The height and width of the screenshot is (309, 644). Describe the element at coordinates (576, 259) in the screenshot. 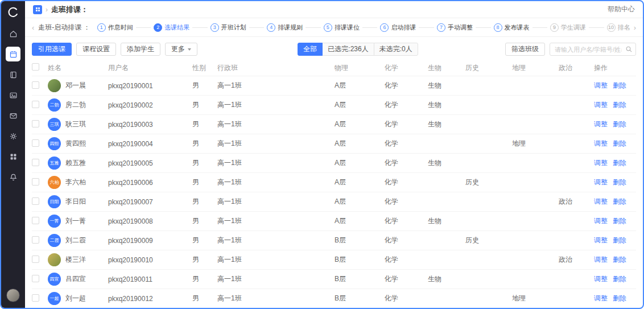

I see `subject-cell: 政治` at that location.